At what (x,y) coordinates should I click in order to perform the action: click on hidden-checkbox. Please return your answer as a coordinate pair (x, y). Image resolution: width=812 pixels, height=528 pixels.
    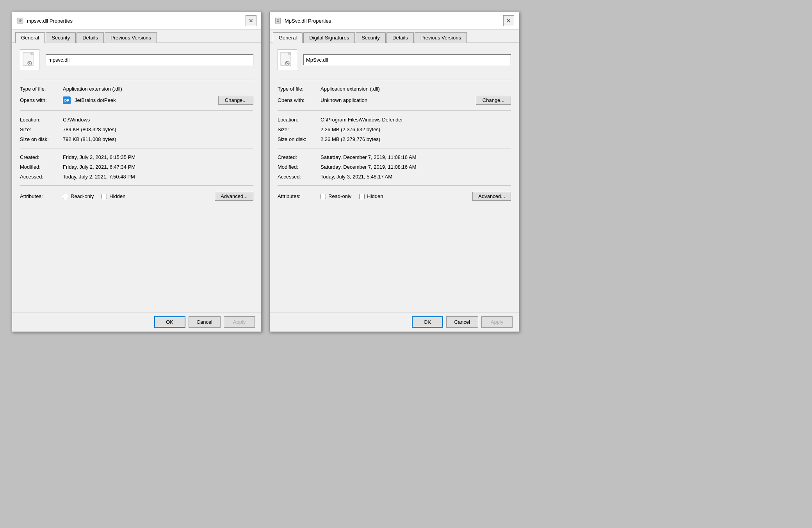
    Looking at the image, I should click on (104, 196).